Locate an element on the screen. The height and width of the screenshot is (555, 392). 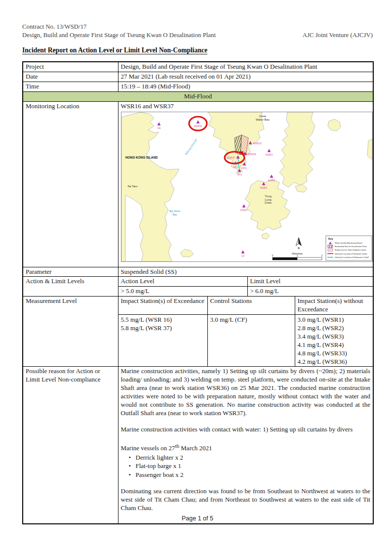
measurement-value: 5.8 mg/L (WSR 37) is located at coordinates (163, 328).